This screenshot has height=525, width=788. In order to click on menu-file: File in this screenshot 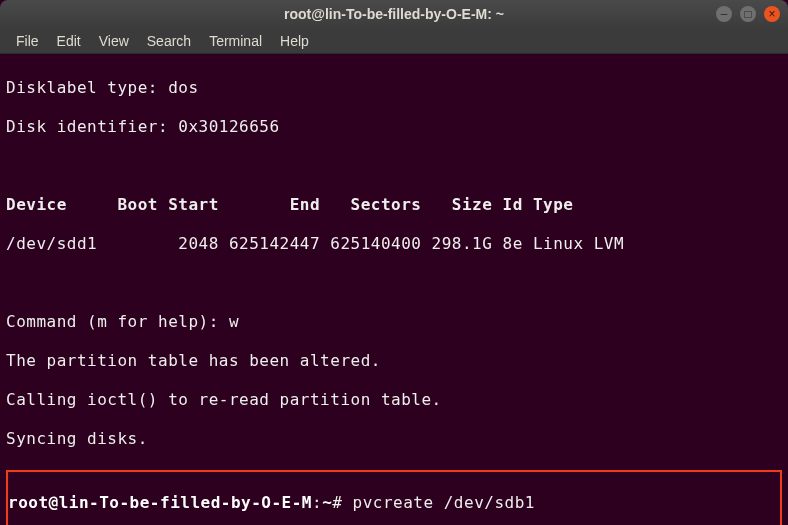, I will do `click(28, 41)`.